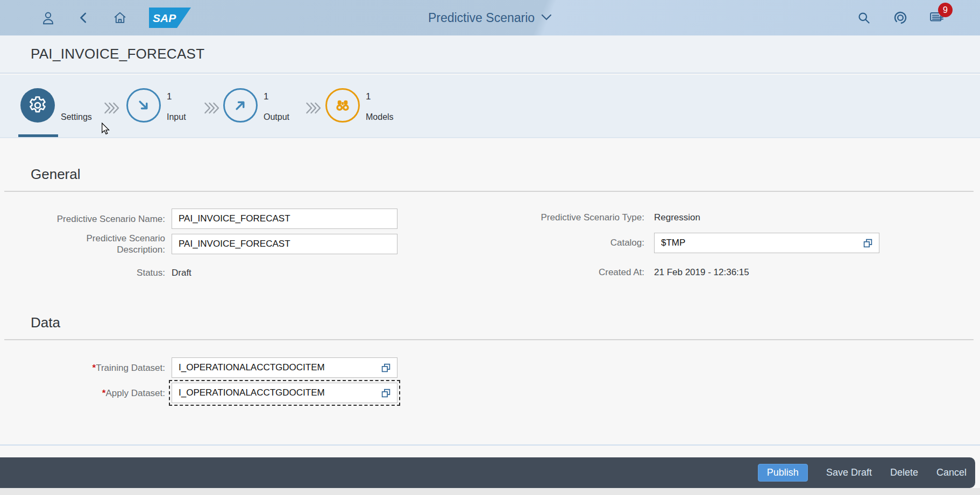  Describe the element at coordinates (120, 18) in the screenshot. I see `home-icon` at that location.